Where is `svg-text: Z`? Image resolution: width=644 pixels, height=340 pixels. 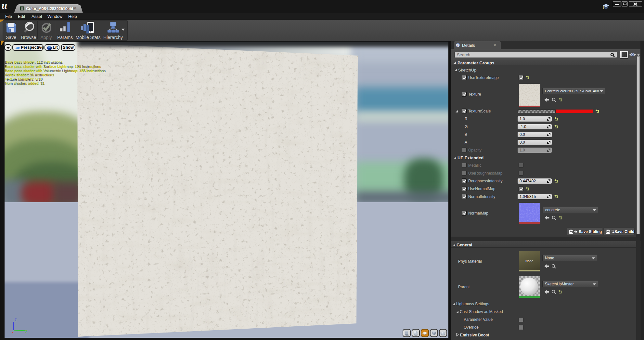 svg-text: Z is located at coordinates (16, 320).